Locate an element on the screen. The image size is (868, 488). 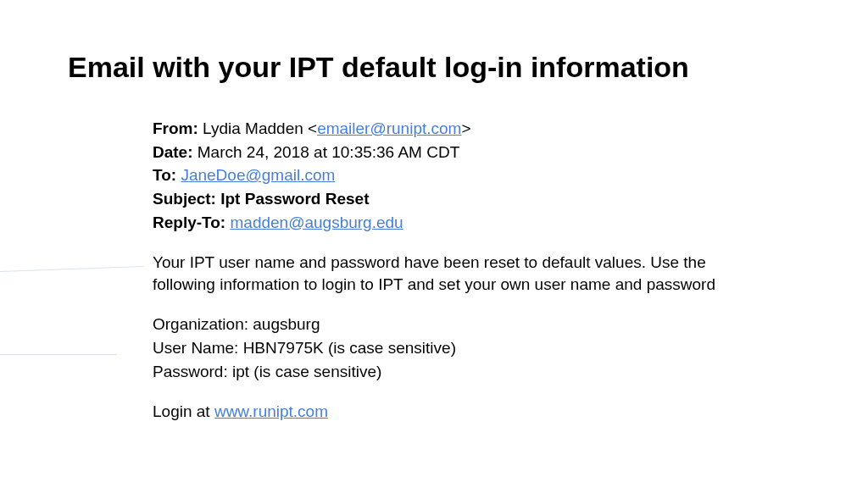
from-line: From: Lydia Madden <emailer@runipt.com> is located at coordinates (458, 129).